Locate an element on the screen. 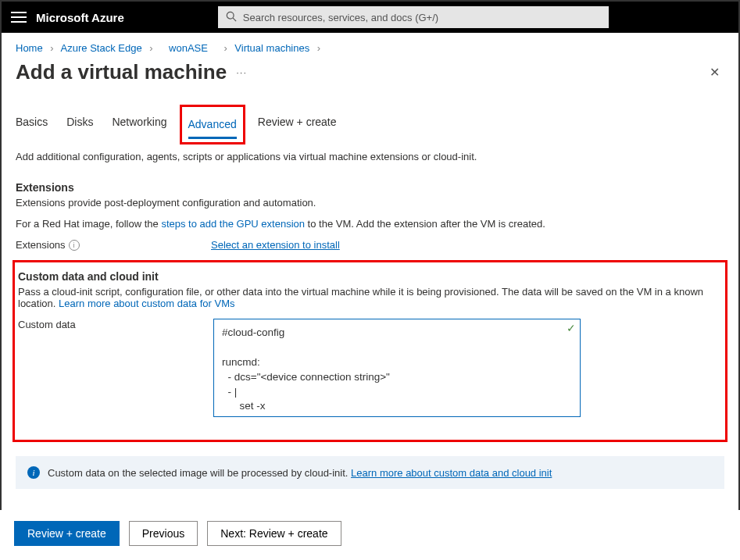  breadcrumb-vms: Virtual machines is located at coordinates (272, 48).